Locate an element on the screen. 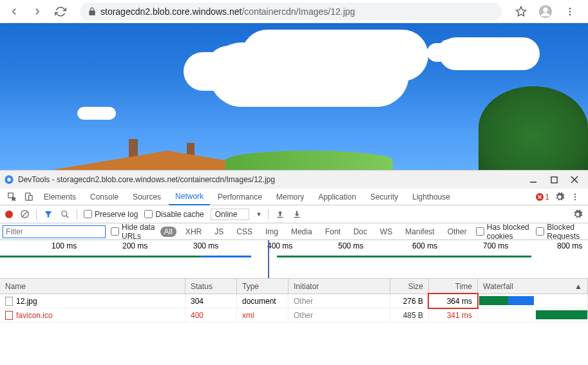  tab-application: Application is located at coordinates (337, 197).